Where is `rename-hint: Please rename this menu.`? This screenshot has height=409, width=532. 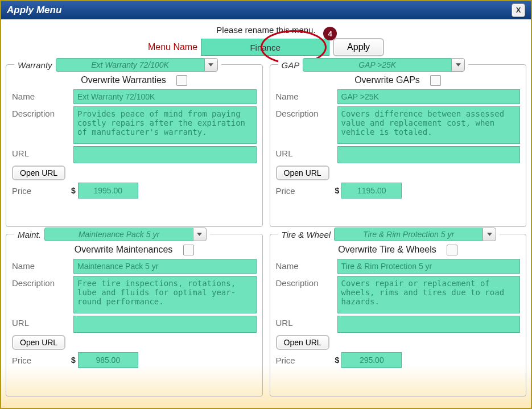
rename-hint: Please rename this menu. is located at coordinates (266, 30).